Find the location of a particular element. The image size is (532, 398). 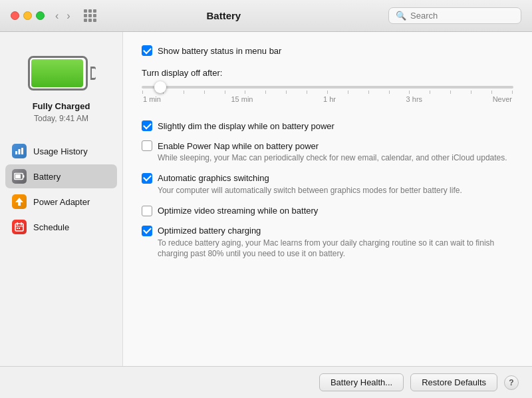

sidebar-label-power-adapter: Power Adapter is located at coordinates (61, 202).